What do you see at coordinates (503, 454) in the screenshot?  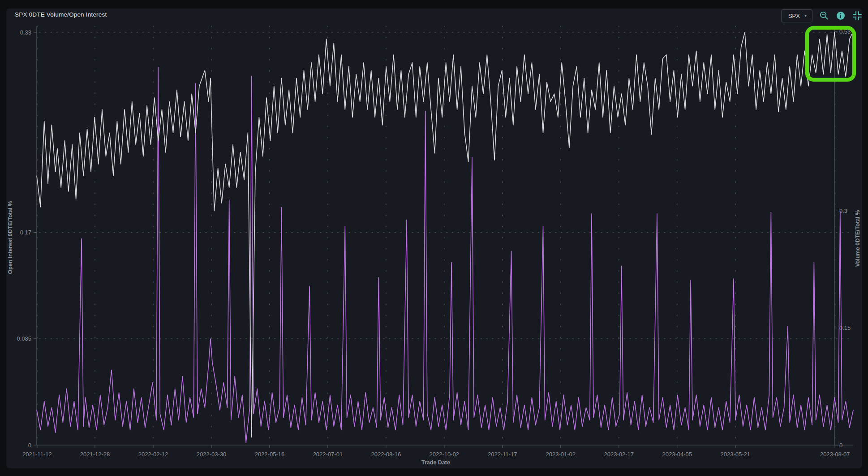 I see `x-axis-tick-label: 2022-11-17` at bounding box center [503, 454].